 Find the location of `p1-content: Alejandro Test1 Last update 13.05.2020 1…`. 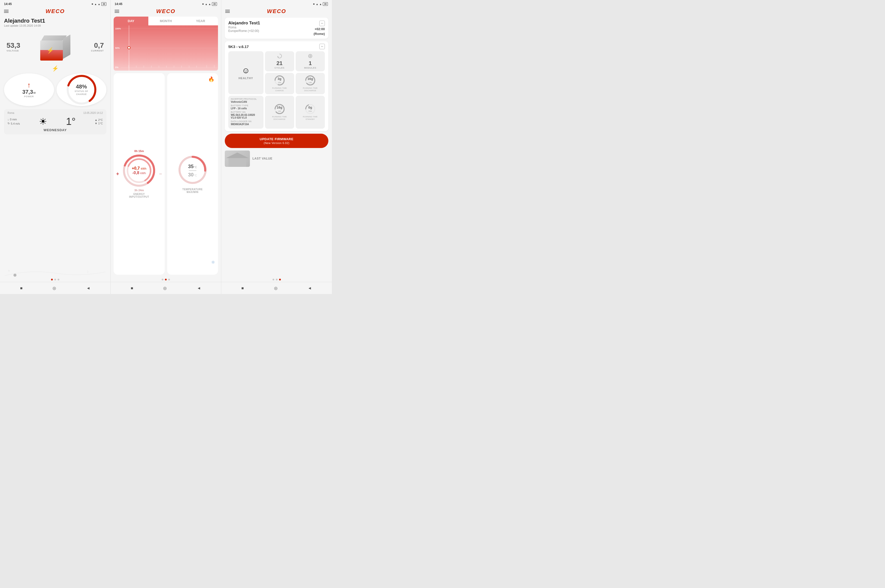

p1-content: Alejandro Test1 Last update 13.05.2020 1… is located at coordinates (55, 142).